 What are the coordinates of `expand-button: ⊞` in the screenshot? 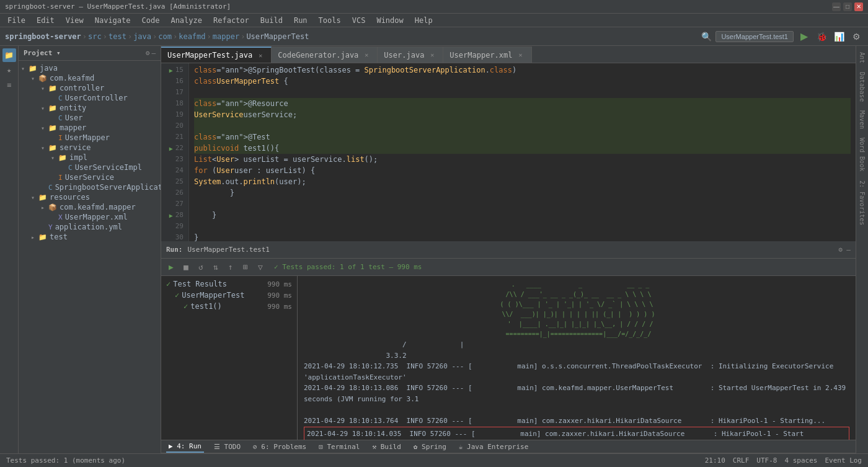 It's located at (246, 267).